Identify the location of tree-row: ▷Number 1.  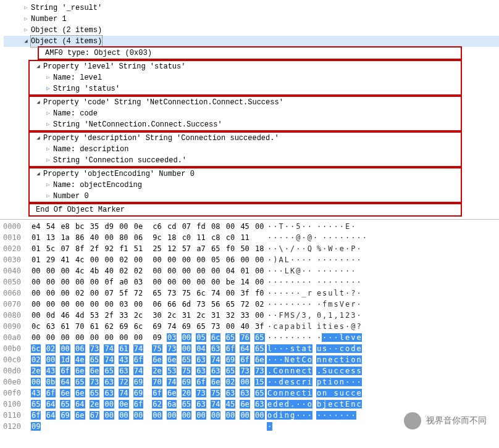
(251, 19).